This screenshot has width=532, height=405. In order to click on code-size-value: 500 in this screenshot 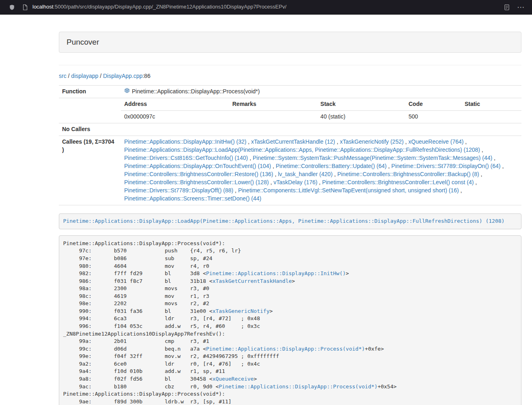, I will do `click(433, 116)`.